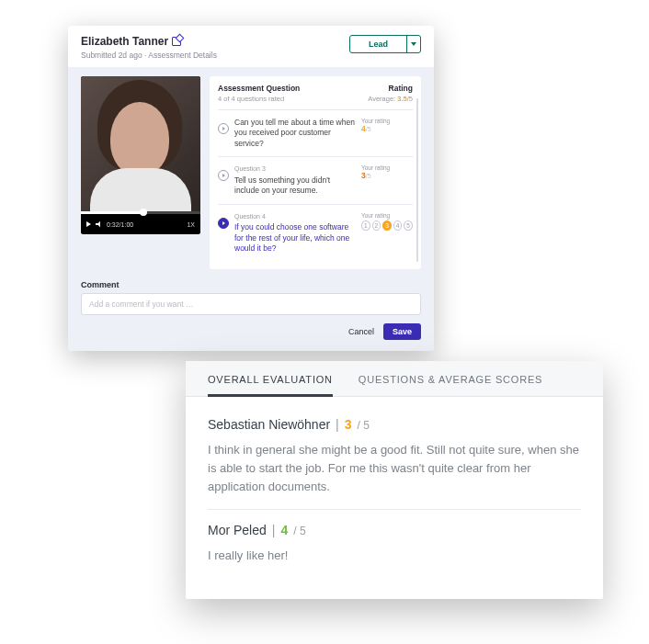 Image resolution: width=649 pixels, height=644 pixels. I want to click on volume-icon, so click(99, 224).